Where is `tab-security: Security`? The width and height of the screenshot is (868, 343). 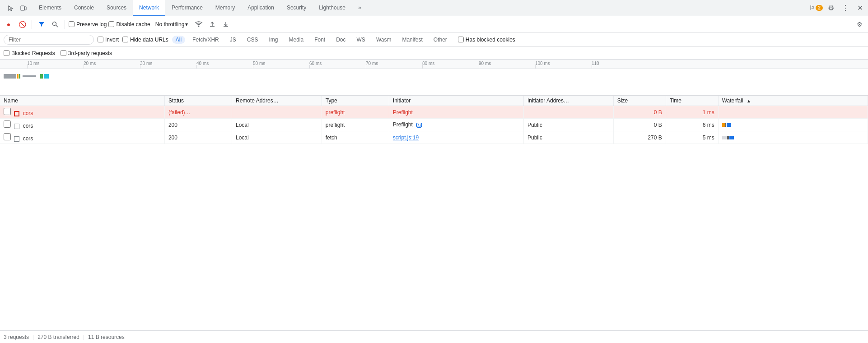
tab-security: Security is located at coordinates (296, 8).